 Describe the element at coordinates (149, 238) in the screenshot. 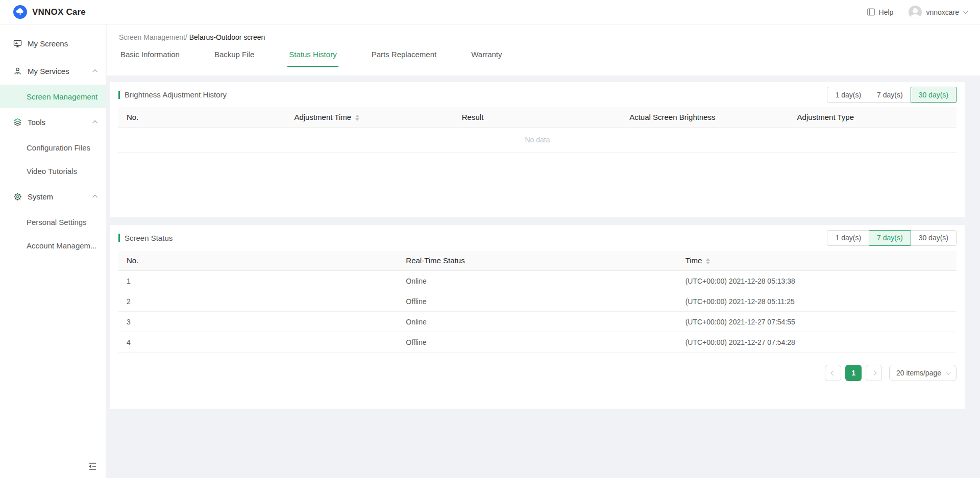

I see `section-title-text: Screen Status` at that location.